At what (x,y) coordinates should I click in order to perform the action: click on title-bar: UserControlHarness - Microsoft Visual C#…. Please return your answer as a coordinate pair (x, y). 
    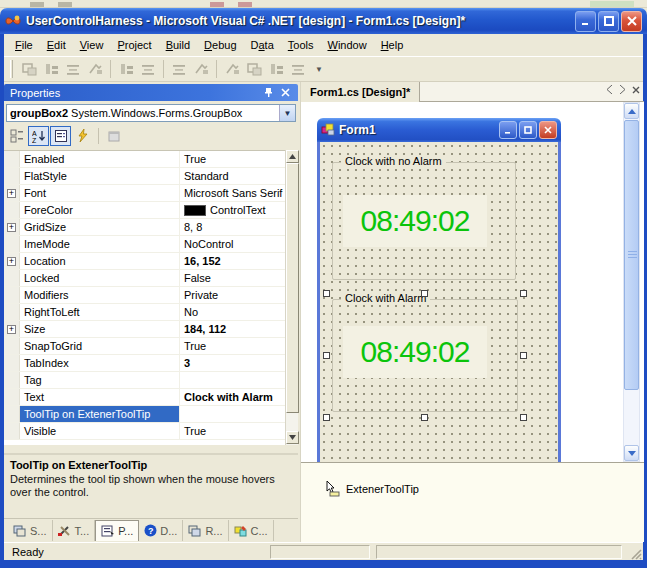
    Looking at the image, I should click on (324, 21).